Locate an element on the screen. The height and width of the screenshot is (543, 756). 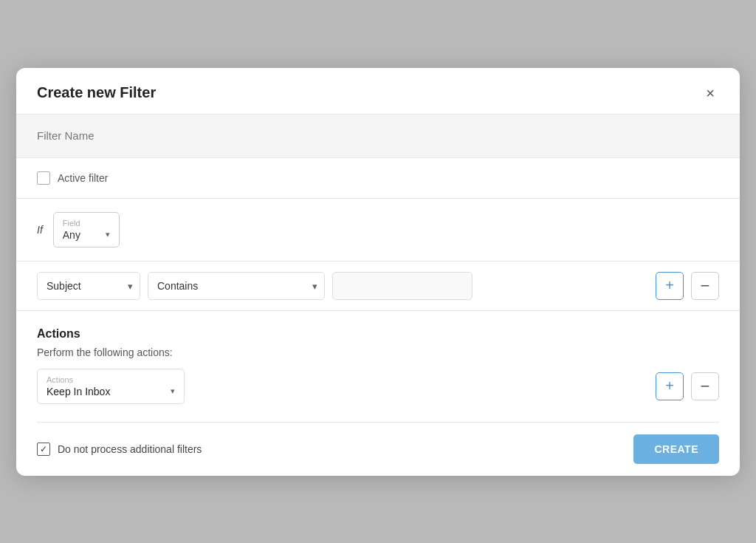
actions-dropdown-value: Keep In Inbox ▾ is located at coordinates (111, 392).